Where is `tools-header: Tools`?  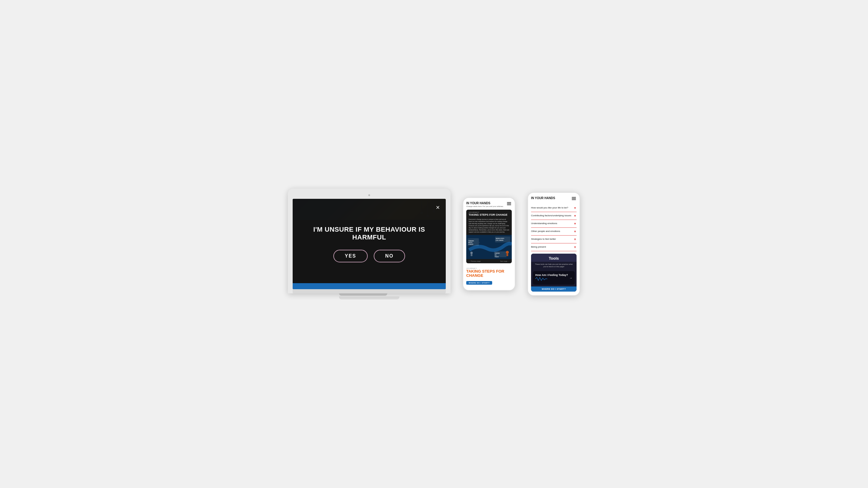
tools-header: Tools is located at coordinates (554, 258).